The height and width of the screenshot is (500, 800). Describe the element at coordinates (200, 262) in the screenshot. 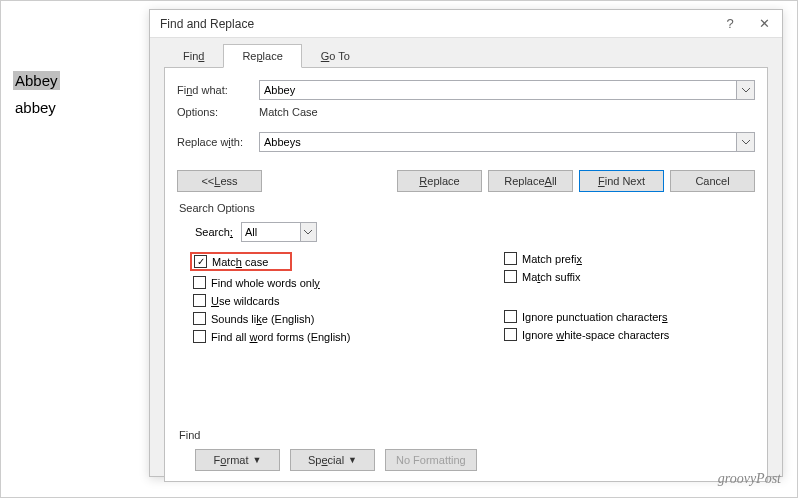

I see `match-case-checkbox` at that location.